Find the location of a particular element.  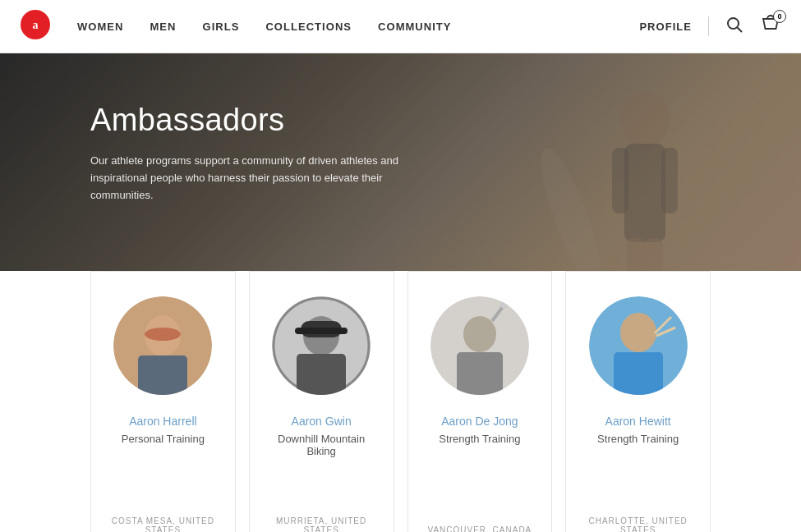

ambassador-name: Aaron Gwin is located at coordinates (322, 421).